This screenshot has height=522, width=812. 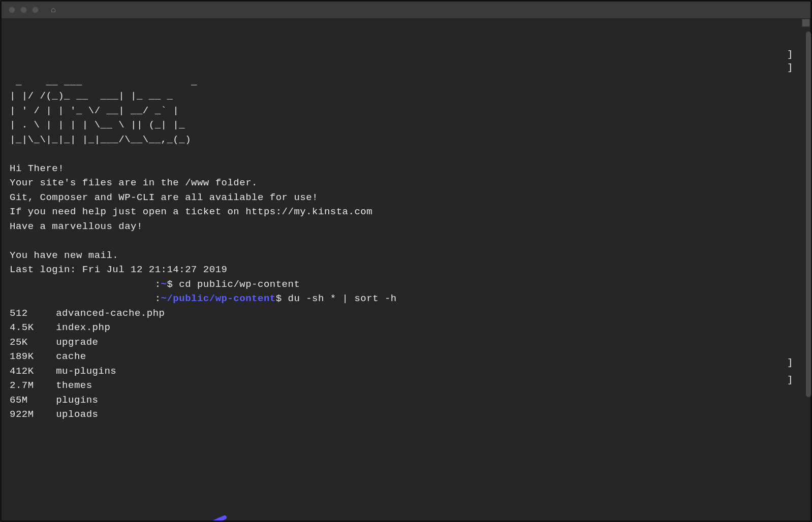 What do you see at coordinates (154, 284) in the screenshot?
I see `prompt-line-1: :~$ cd public/wp-content` at bounding box center [154, 284].